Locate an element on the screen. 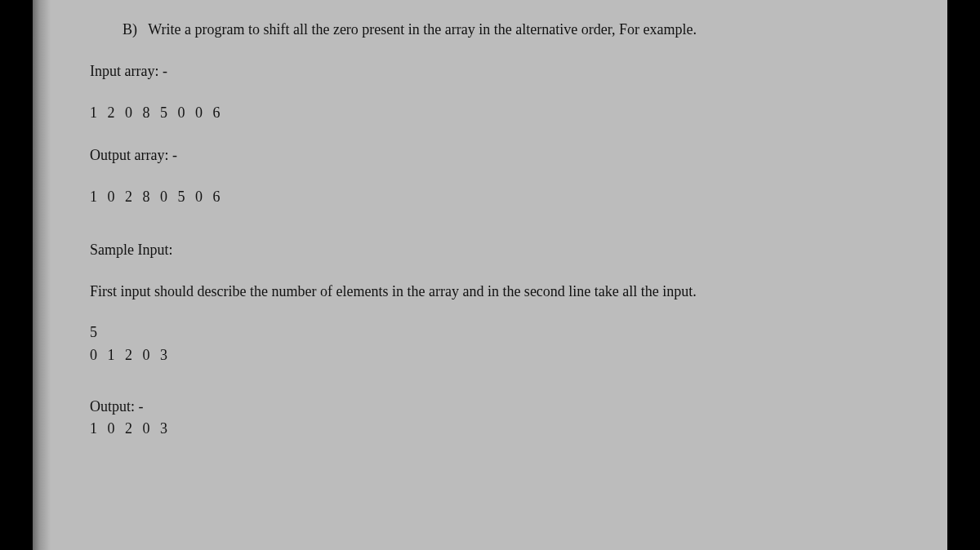 The image size is (980, 550). sample-input-description: First input should describe the number o… is located at coordinates (490, 292).